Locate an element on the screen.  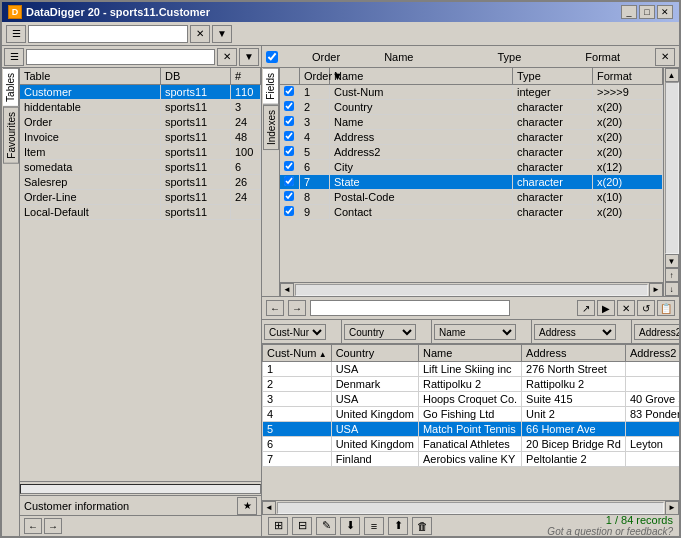
field-row: 8 Postal-Code character x(10) is located at coordinates (472, 198).